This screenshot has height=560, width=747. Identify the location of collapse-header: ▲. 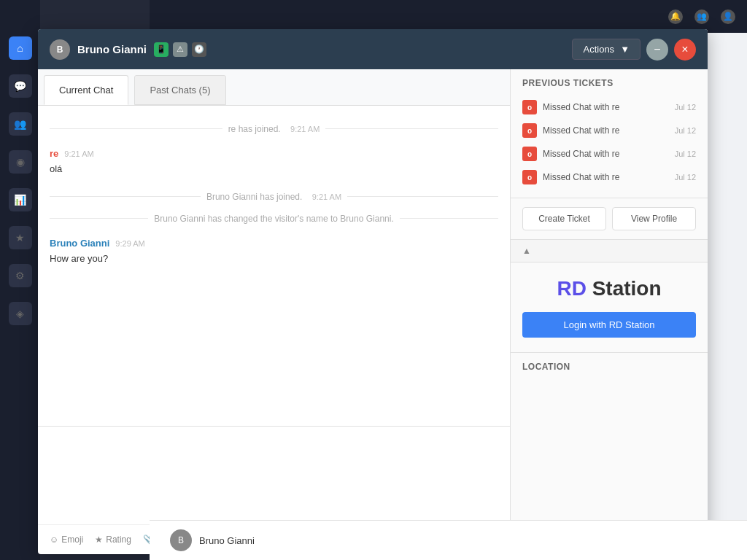
(609, 251).